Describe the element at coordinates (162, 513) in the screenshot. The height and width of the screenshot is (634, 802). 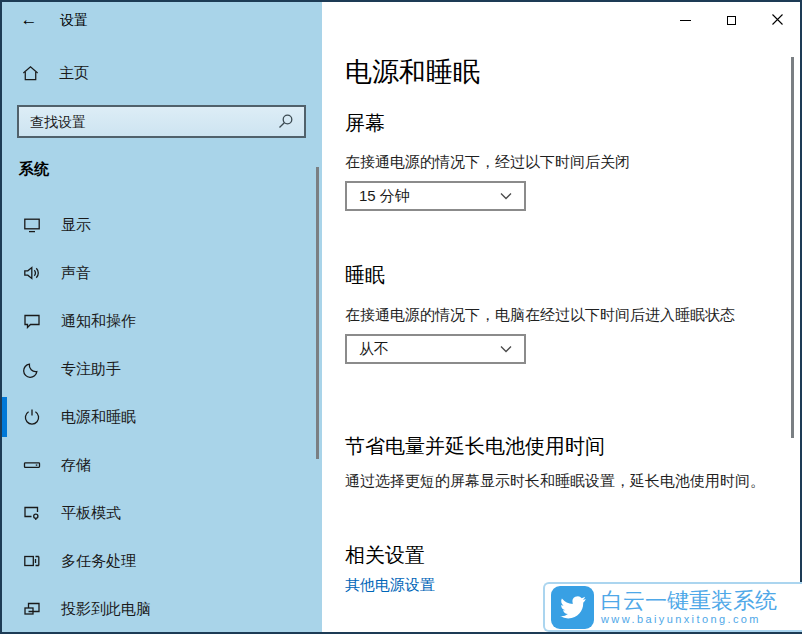
I see `sidebar-item-tablet-mode: 平板模式` at that location.